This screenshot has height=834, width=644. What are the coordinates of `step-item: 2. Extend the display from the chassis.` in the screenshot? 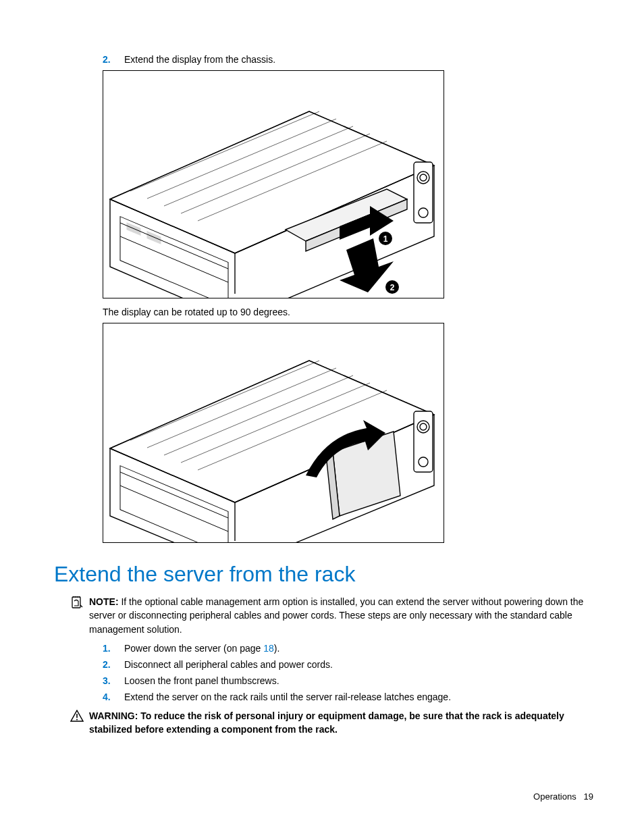 It's located at (348, 59).